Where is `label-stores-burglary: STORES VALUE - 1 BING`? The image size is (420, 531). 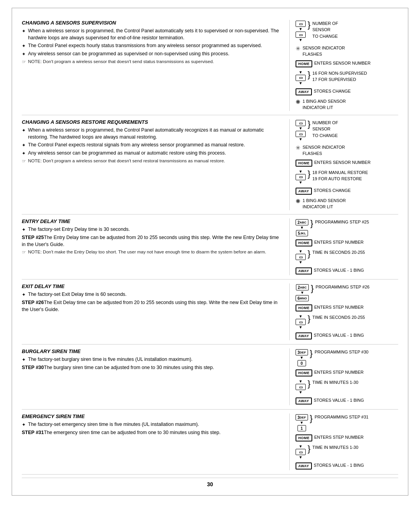 label-stores-burglary: STORES VALUE - 1 BING is located at coordinates (339, 400).